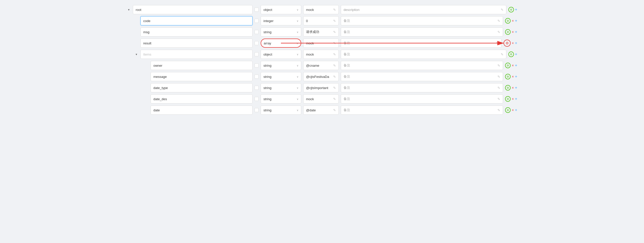  What do you see at coordinates (335, 43) in the screenshot?
I see `edit-mock-icon-result: ✎` at bounding box center [335, 43].